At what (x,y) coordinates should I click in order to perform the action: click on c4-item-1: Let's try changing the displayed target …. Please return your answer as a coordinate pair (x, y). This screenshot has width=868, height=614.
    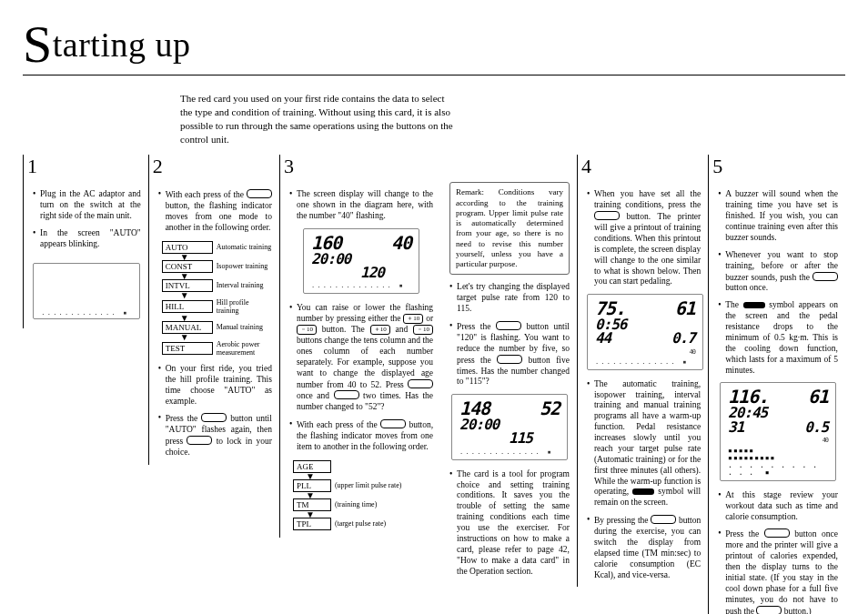
    Looking at the image, I should click on (510, 298).